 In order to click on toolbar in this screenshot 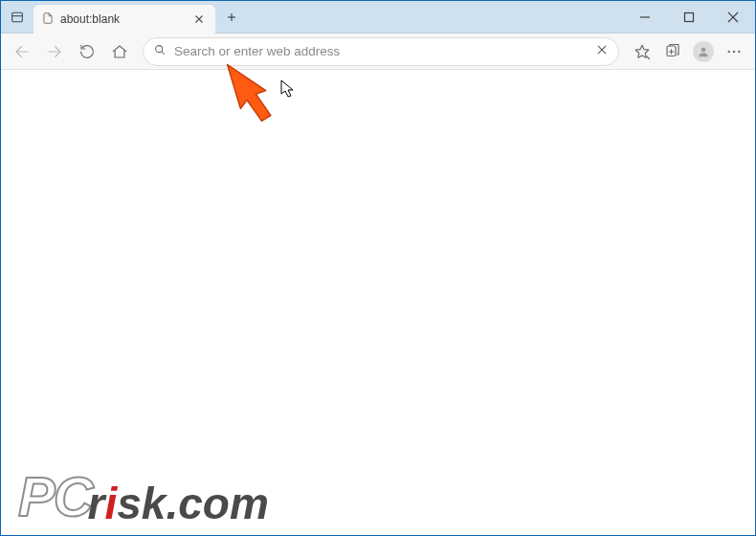, I will do `click(378, 52)`.